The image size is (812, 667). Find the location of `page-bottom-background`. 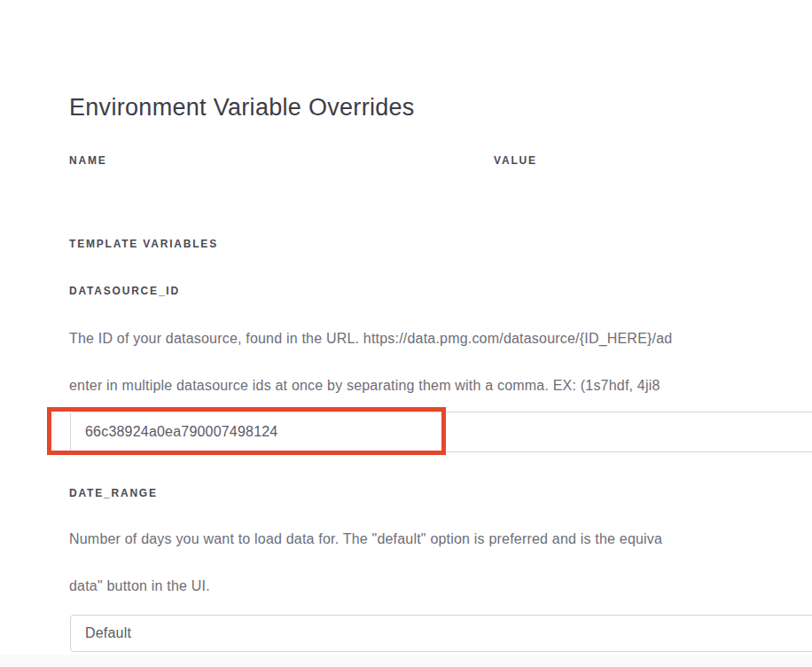

page-bottom-background is located at coordinates (406, 661).